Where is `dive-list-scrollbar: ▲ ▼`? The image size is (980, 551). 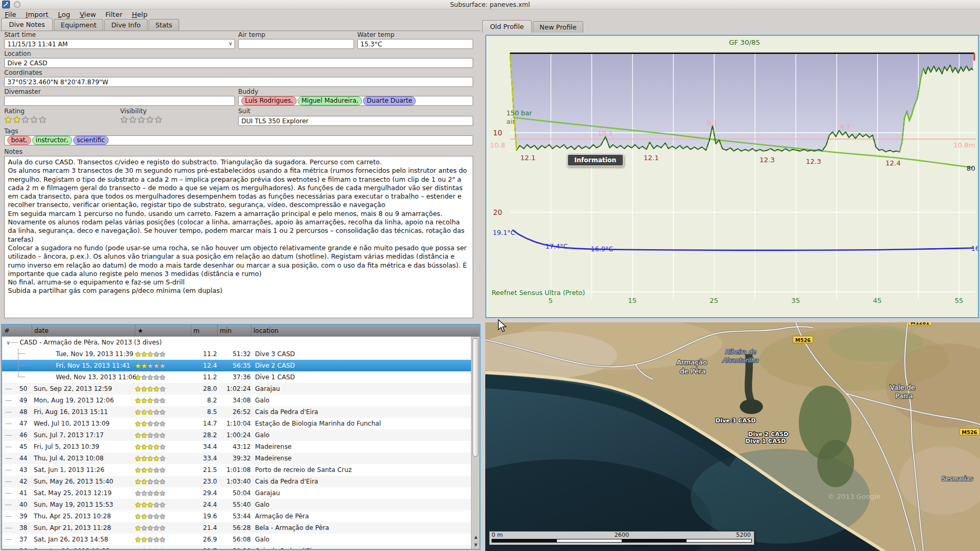
dive-list-scrollbar: ▲ ▼ is located at coordinates (475, 442).